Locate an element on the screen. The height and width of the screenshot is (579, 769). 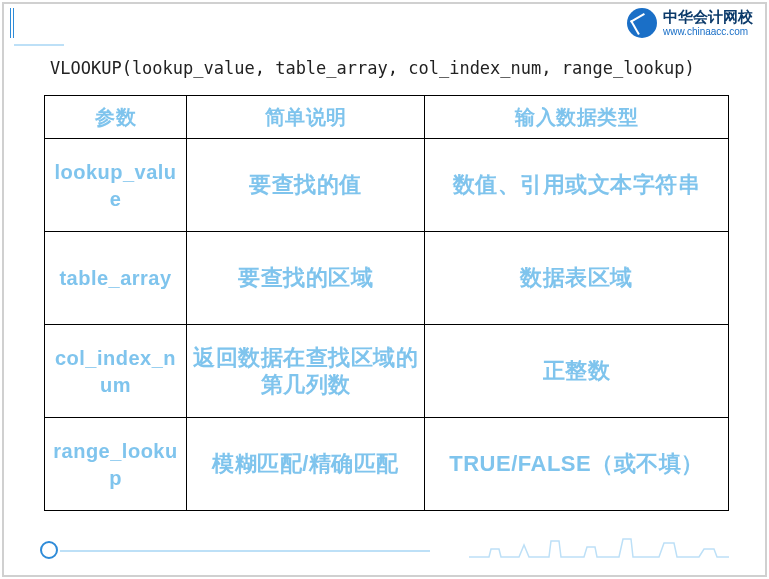
brand-name: 中华会计网校 is located at coordinates (708, 18).